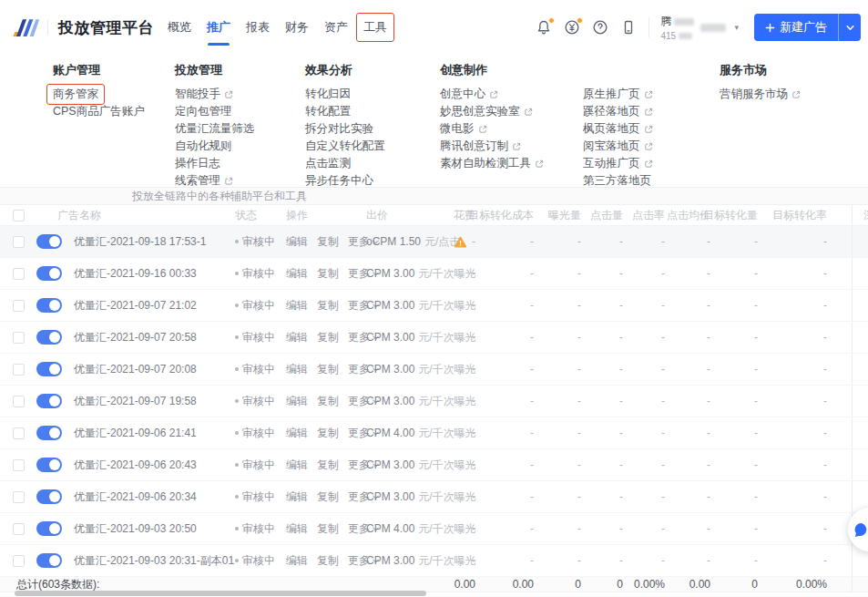  Describe the element at coordinates (544, 27) in the screenshot. I see `bell-icon` at that location.